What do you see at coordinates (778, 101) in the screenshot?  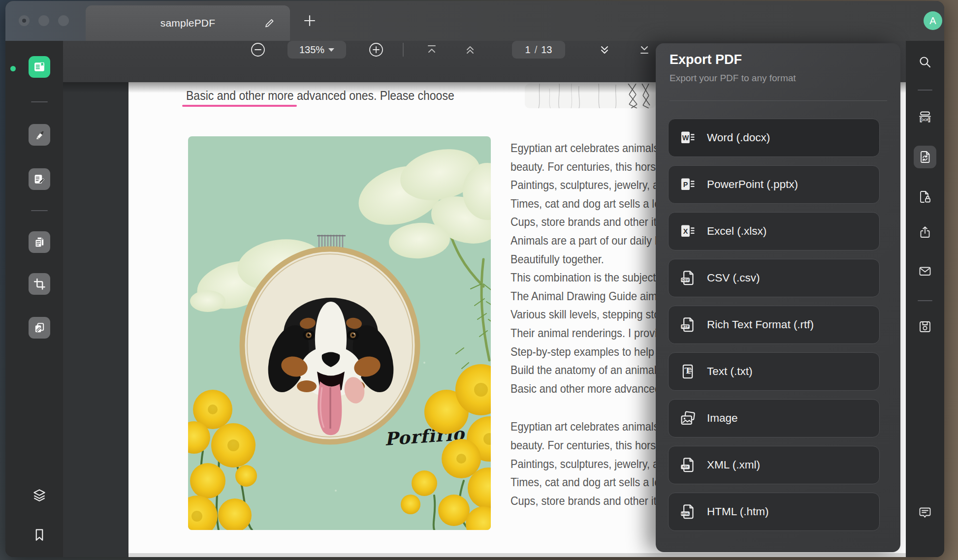 I see `panel-divider` at bounding box center [778, 101].